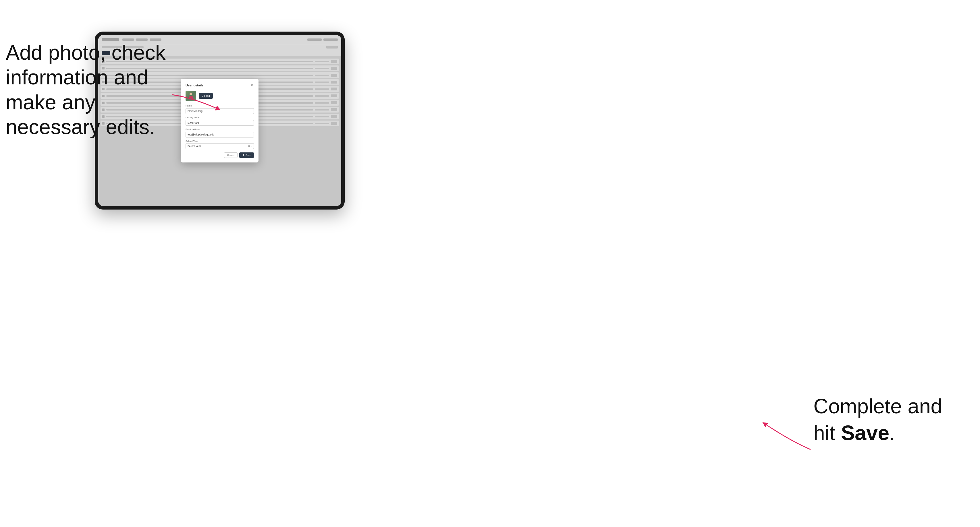 This screenshot has height=527, width=980. What do you see at coordinates (191, 94) in the screenshot?
I see `person-head` at bounding box center [191, 94].